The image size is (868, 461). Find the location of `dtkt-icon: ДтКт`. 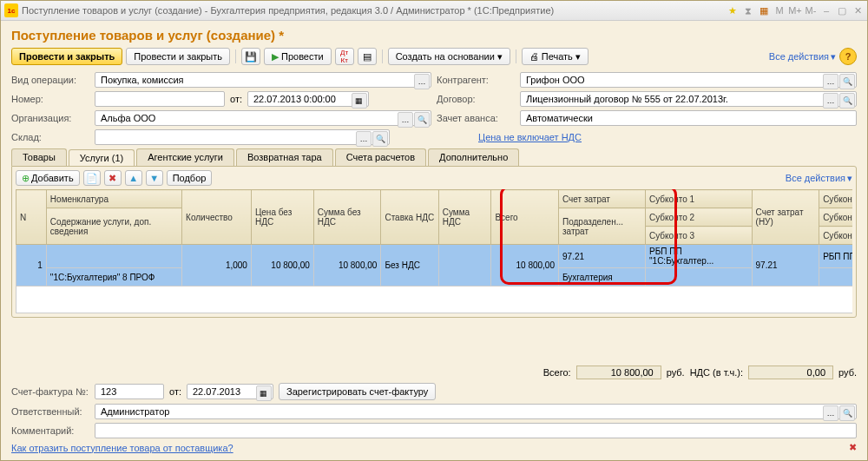

dtkt-icon: ДтКт is located at coordinates (345, 56).